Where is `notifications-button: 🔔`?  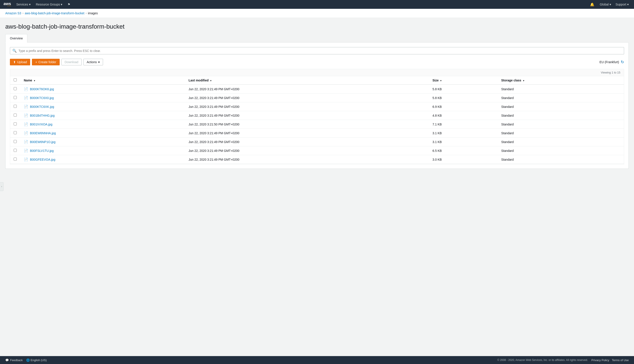 notifications-button: 🔔 is located at coordinates (592, 4).